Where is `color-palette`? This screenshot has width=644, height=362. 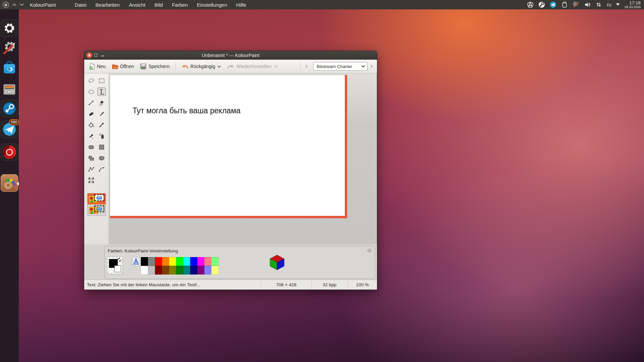
color-palette is located at coordinates (180, 266).